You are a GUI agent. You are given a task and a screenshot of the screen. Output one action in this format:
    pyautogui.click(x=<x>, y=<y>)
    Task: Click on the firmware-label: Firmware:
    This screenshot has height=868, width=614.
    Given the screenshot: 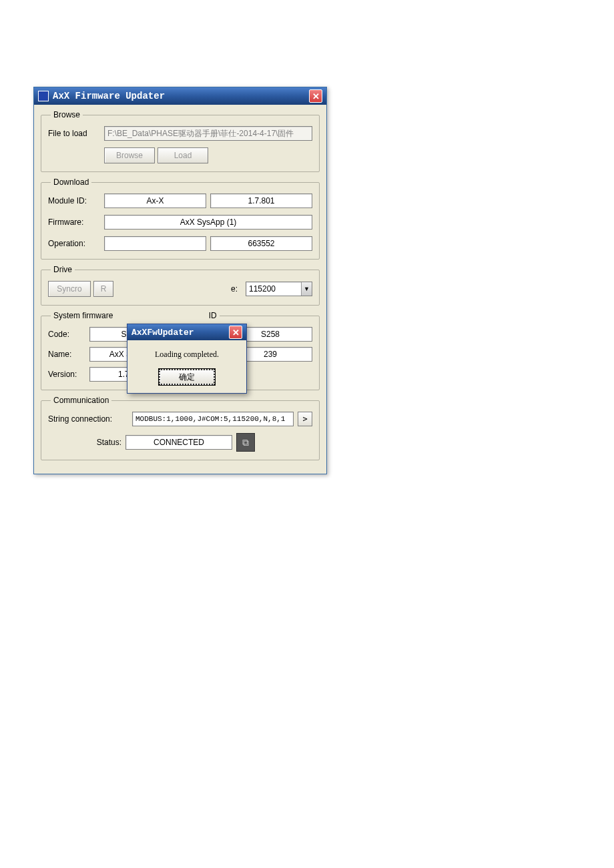 What is the action you would take?
    pyautogui.click(x=74, y=222)
    